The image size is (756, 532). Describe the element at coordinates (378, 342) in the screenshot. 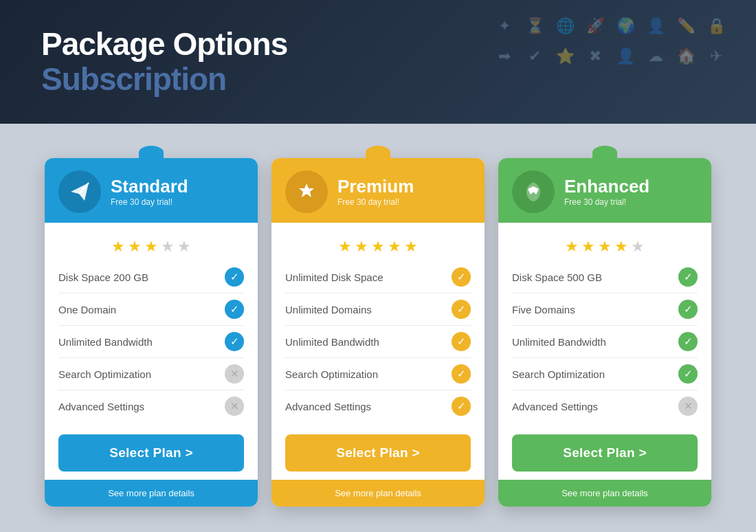

I see `premium-feature-bandwidth: Unlimited Bandwidth ✓` at that location.